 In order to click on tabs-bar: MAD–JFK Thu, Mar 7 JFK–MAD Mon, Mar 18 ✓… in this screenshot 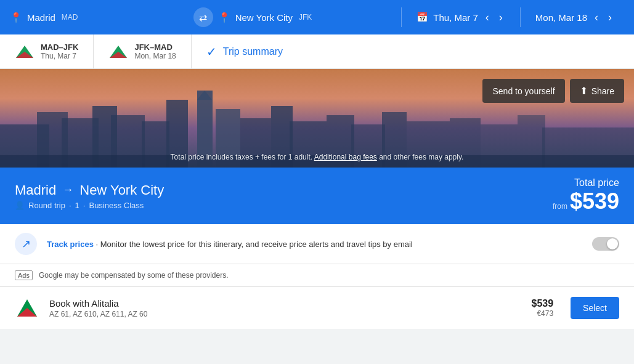, I will do `click(317, 52)`.